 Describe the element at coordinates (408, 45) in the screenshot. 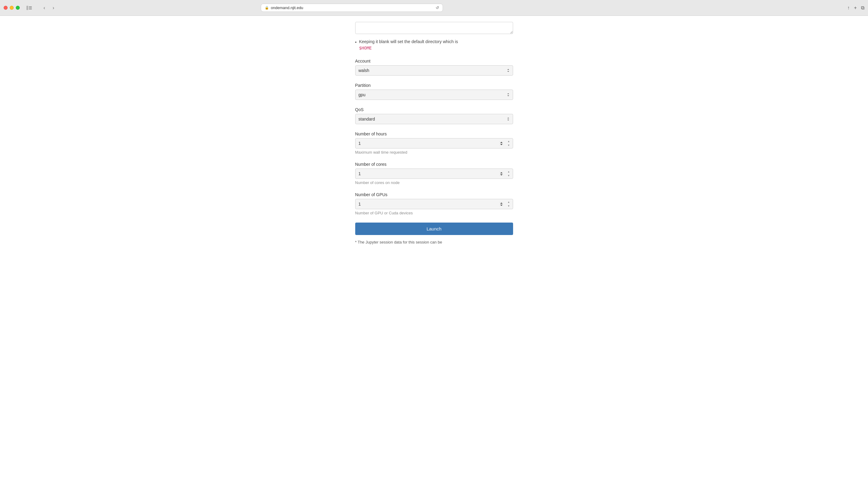

I see `note-text: Keeping it blank will set the default di…` at that location.